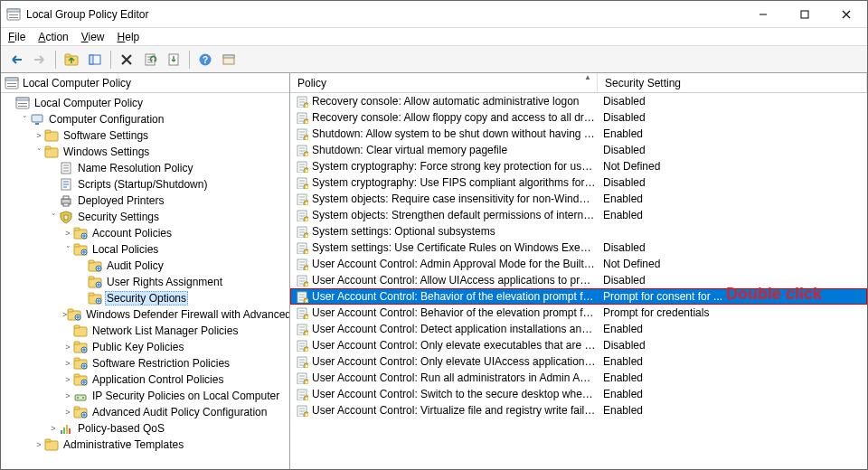  What do you see at coordinates (71, 60) in the screenshot?
I see `up-button` at bounding box center [71, 60].